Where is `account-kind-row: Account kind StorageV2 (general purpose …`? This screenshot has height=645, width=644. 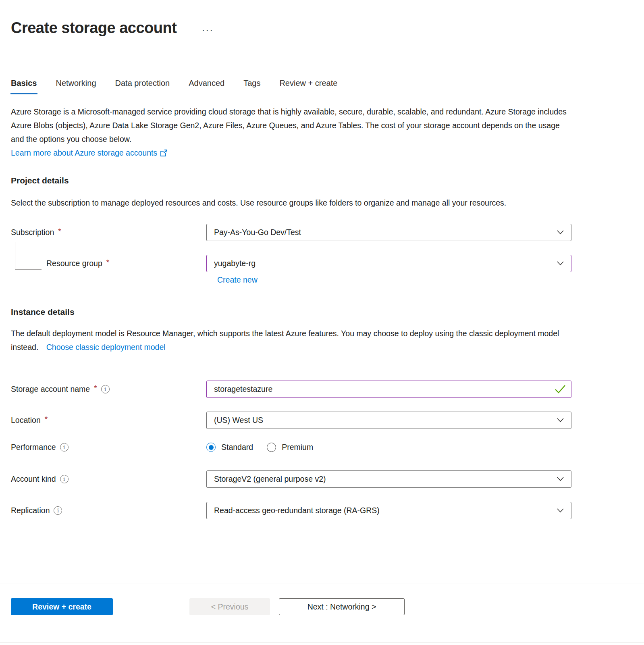
account-kind-row: Account kind StorageV2 (general purpose … is located at coordinates (327, 479).